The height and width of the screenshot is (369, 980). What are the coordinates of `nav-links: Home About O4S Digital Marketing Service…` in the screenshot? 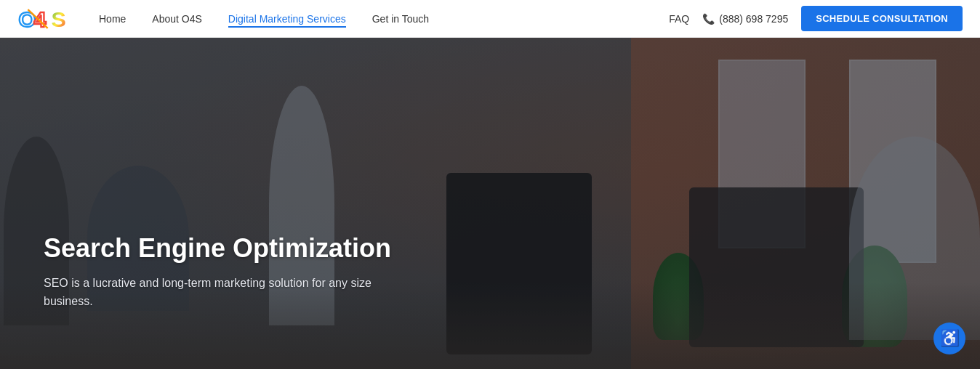 It's located at (384, 19).